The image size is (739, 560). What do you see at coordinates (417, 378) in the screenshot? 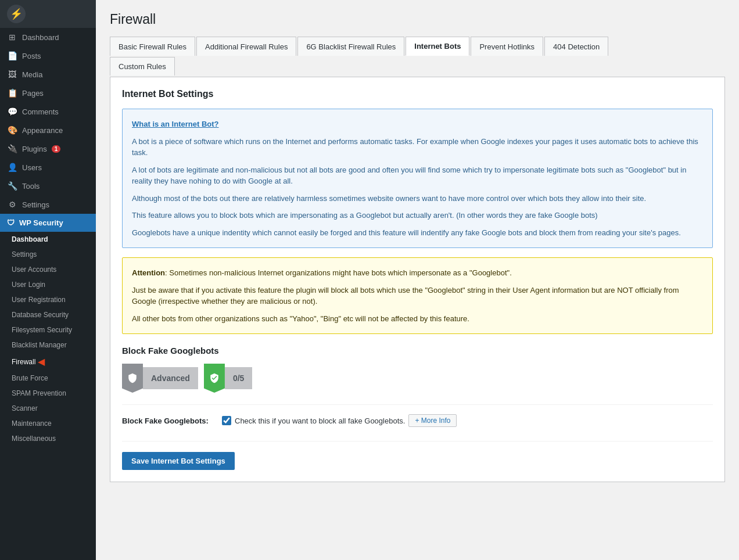
I see `badge-row: Advanced 0/5` at bounding box center [417, 378].